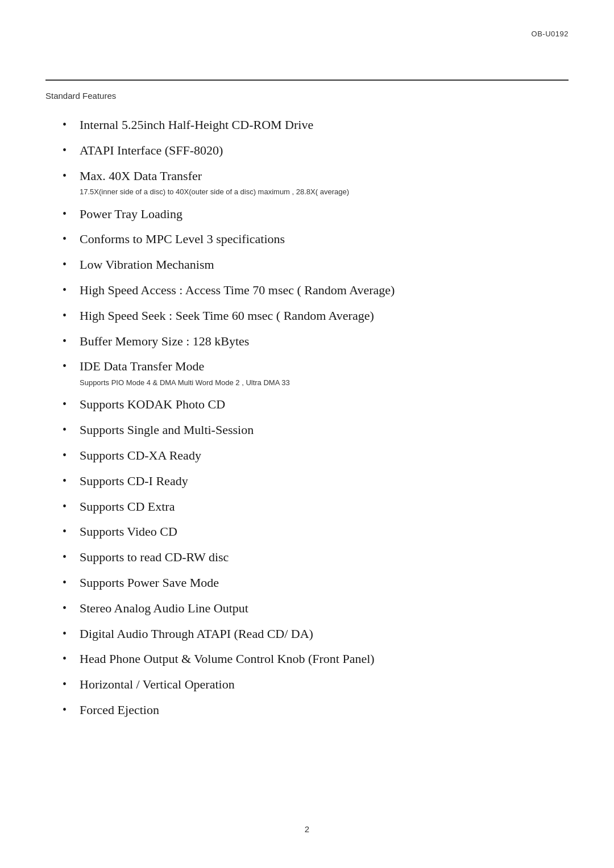 This screenshot has height=868, width=614. Describe the element at coordinates (550, 34) in the screenshot. I see `doc-id: OB-U0192` at that location.